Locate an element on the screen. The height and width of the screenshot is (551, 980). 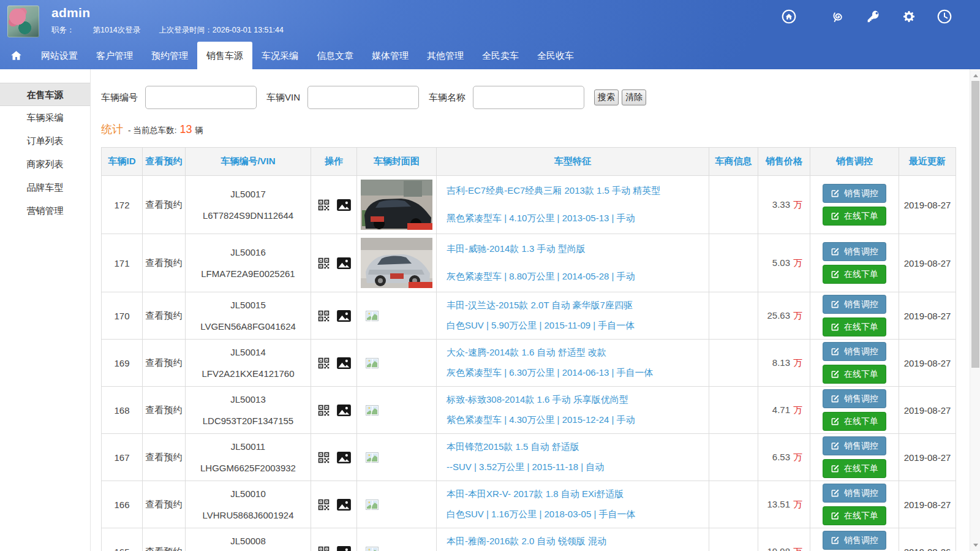
vehicle-title-link: 本田锋范2015款 1.5 自动 舒适版 is located at coordinates (577, 447).